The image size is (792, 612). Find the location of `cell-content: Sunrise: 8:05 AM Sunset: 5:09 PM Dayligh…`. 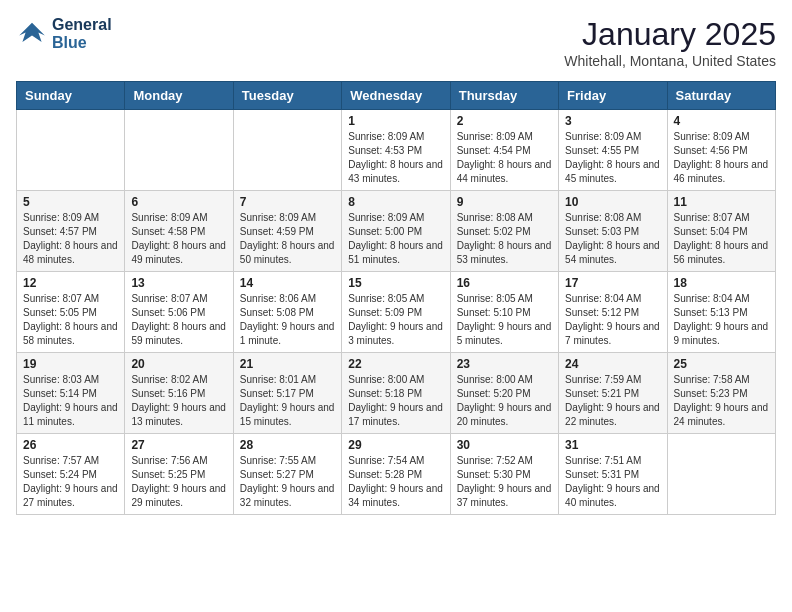

cell-content: Sunrise: 8:05 AM Sunset: 5:09 PM Dayligh… is located at coordinates (396, 320).